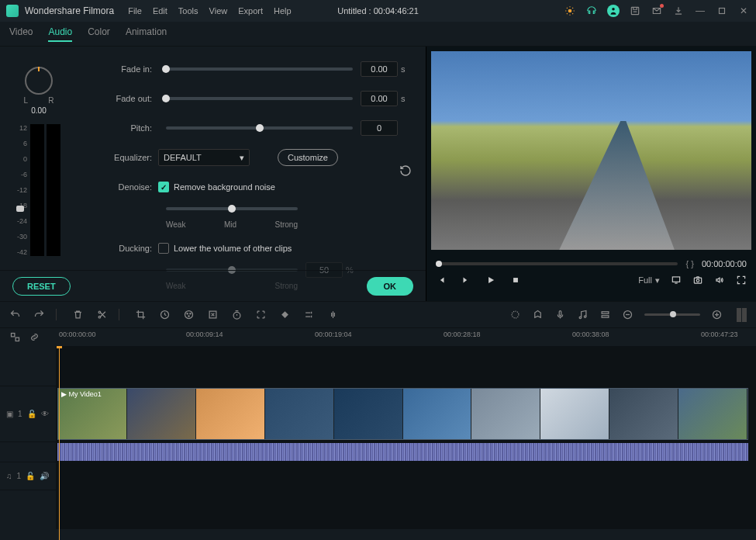  I want to click on music-track-num: 1, so click(19, 476).